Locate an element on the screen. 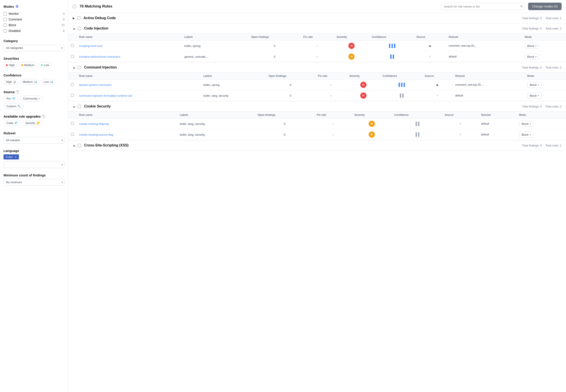  th-rule-name: Rule name is located at coordinates (127, 115).